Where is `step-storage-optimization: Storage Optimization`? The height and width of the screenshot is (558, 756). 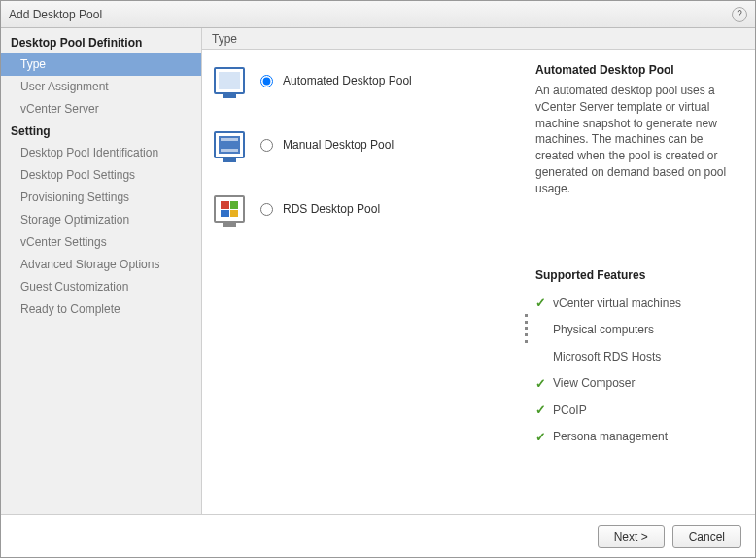 step-storage-optimization: Storage Optimization is located at coordinates (101, 220).